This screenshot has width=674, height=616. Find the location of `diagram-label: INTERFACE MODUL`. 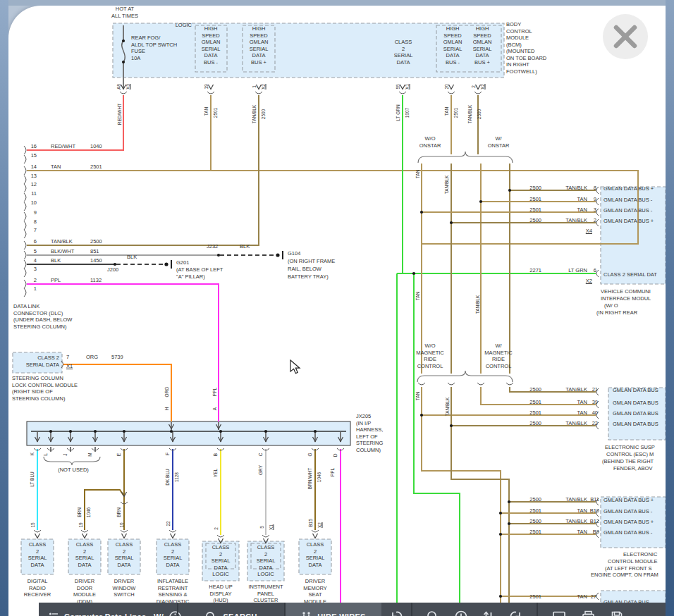

diagram-label: INTERFACE MODUL is located at coordinates (626, 299).